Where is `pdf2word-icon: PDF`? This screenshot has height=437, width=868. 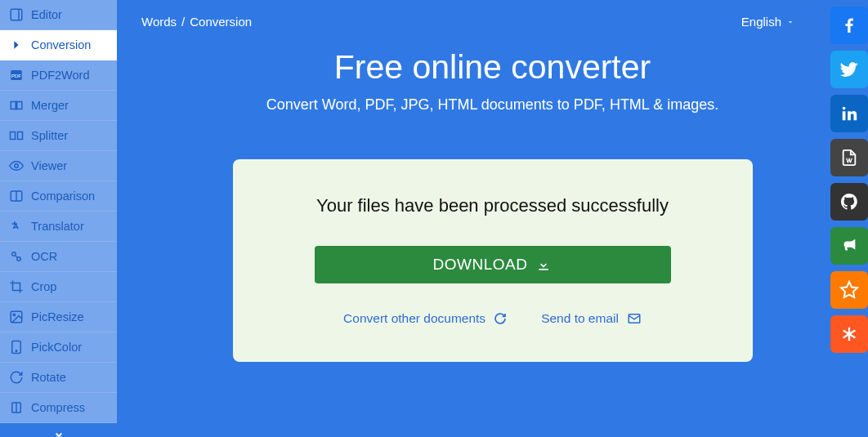 pdf2word-icon: PDF is located at coordinates (16, 75).